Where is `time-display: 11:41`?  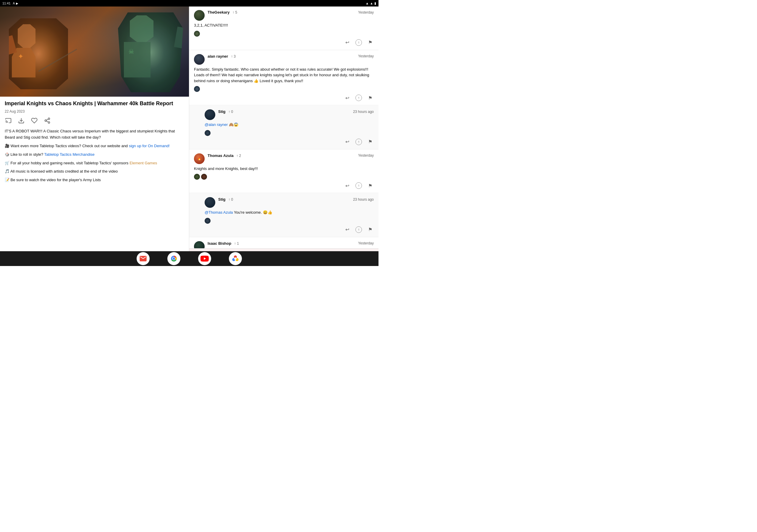 time-display: 11:41 is located at coordinates (7, 3).